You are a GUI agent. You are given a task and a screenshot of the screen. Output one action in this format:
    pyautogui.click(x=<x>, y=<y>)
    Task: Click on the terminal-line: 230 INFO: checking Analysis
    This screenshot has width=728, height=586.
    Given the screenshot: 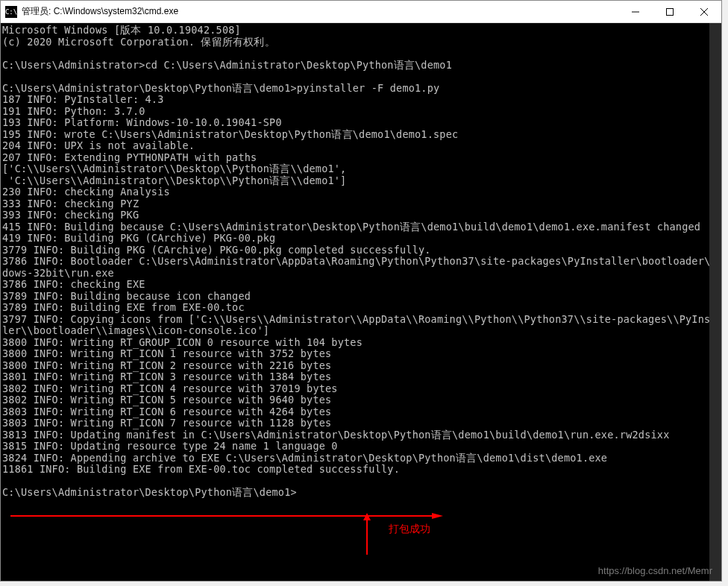 What is the action you would take?
    pyautogui.click(x=362, y=192)
    